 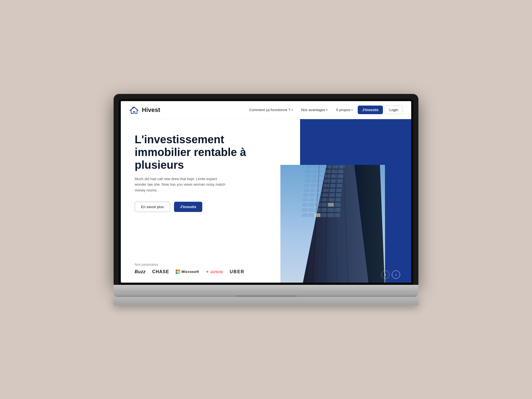 What do you see at coordinates (344, 110) in the screenshot?
I see `nav-item-about: À propos ▾` at bounding box center [344, 110].